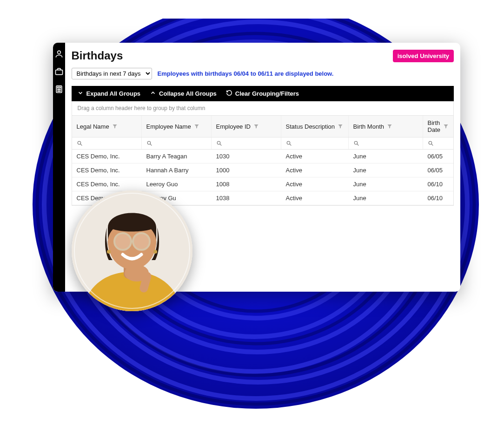  Describe the element at coordinates (80, 94) in the screenshot. I see `chevron-down-icon` at that location.